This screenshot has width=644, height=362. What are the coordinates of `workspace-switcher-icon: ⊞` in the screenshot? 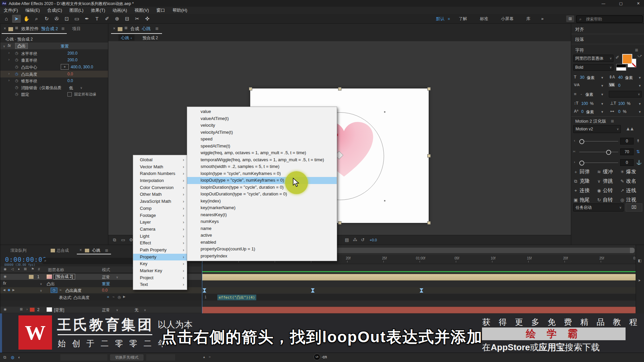 It's located at (570, 19).